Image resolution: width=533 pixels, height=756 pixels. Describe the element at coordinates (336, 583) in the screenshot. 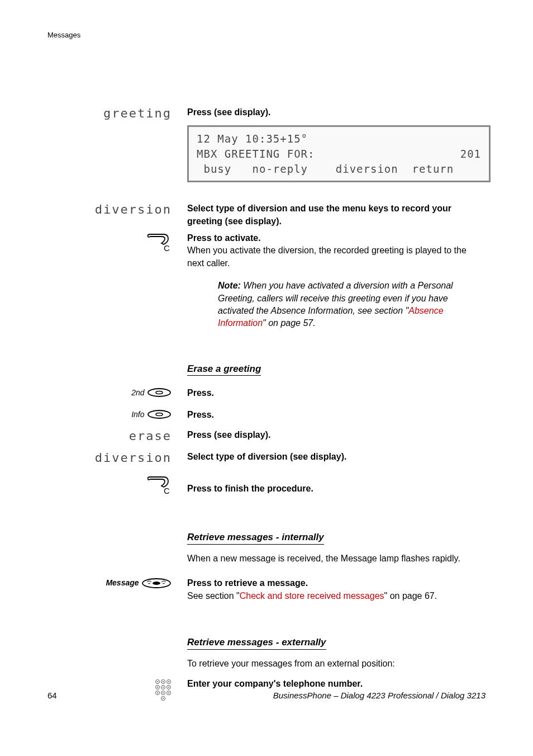

I see `instr-retrieve-msg: Press to retrieve a message.` at that location.